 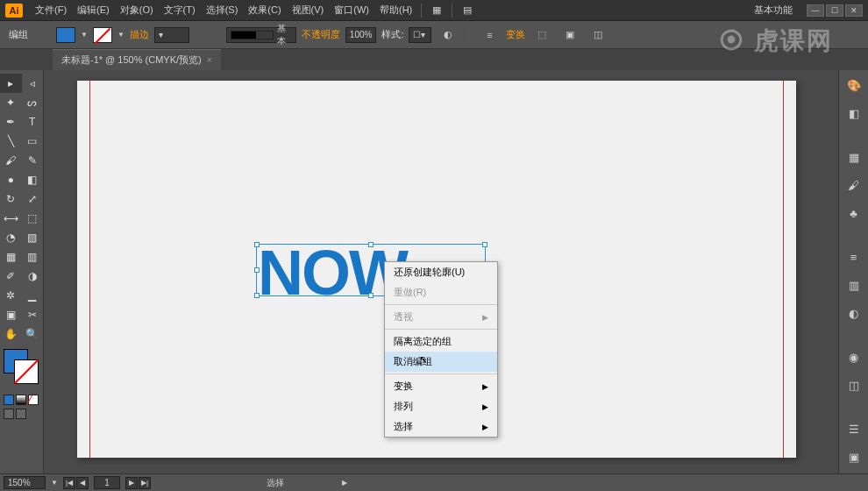 What do you see at coordinates (11, 257) in the screenshot?
I see `mesh-tool: ▦` at bounding box center [11, 257].